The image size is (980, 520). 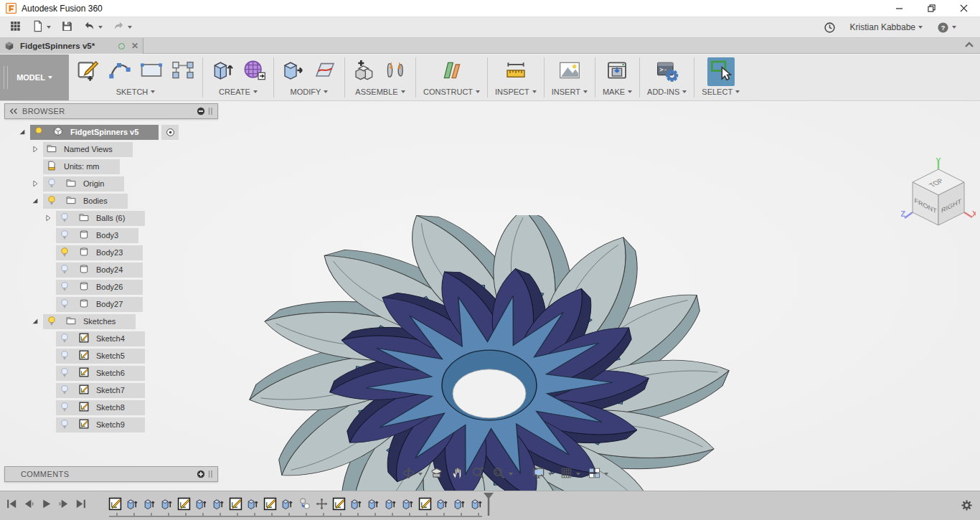 What do you see at coordinates (46, 505) in the screenshot?
I see `play-button` at bounding box center [46, 505].